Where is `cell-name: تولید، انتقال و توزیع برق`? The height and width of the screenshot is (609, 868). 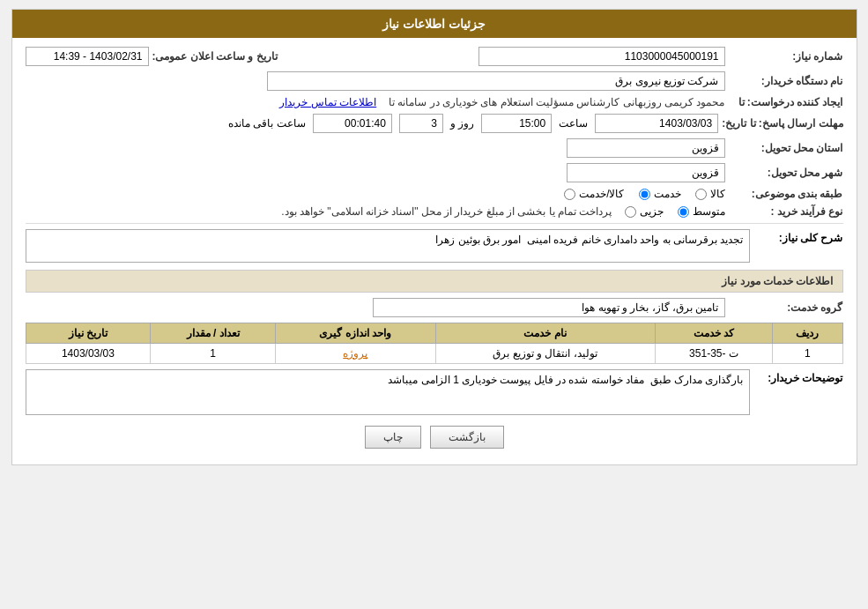 cell-name: تولید، انتقال و توزیع برق is located at coordinates (545, 354).